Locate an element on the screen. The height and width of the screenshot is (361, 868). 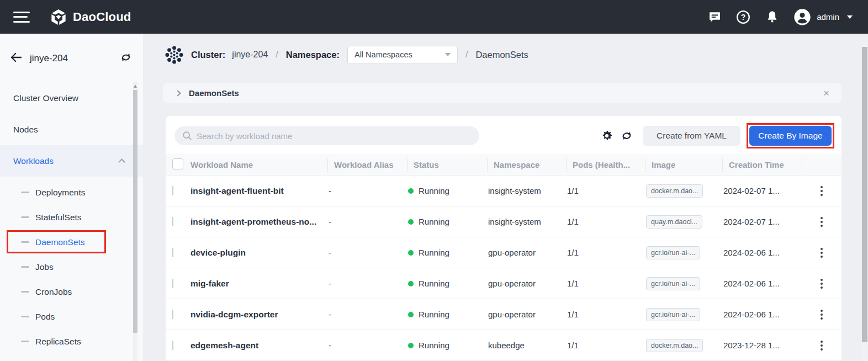
avatar is located at coordinates (802, 17).